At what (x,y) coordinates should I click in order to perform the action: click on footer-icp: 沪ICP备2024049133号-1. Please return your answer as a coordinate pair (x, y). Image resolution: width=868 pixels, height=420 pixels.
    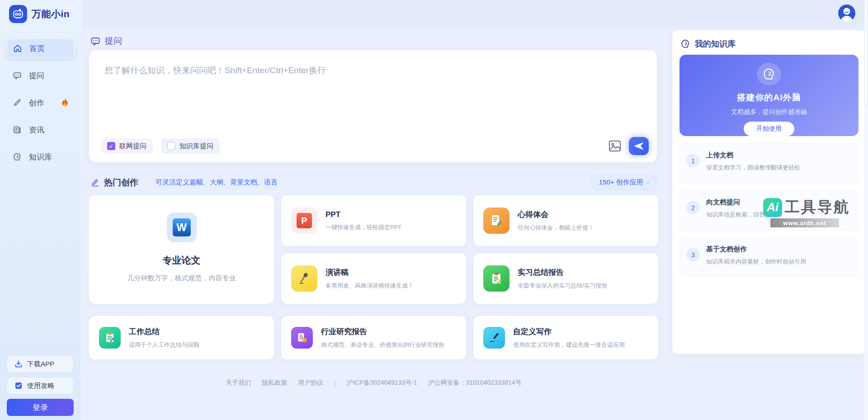
    Looking at the image, I should click on (382, 383).